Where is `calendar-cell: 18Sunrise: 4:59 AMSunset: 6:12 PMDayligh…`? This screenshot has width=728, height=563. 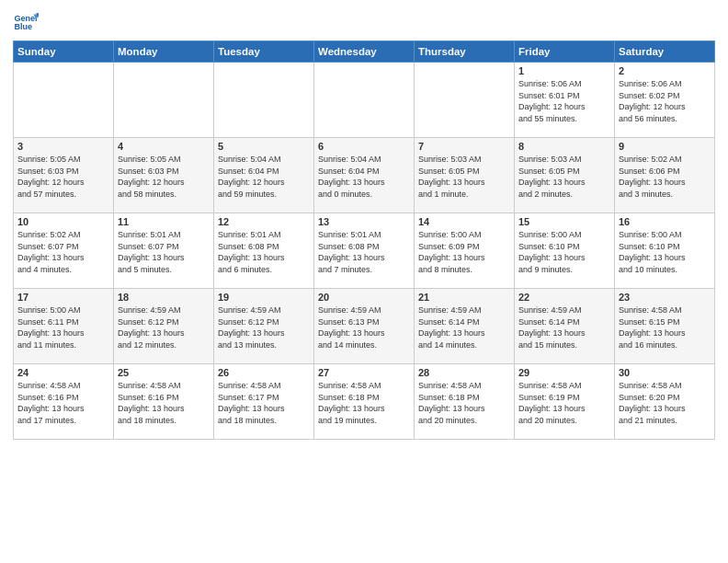
calendar-cell: 18Sunrise: 4:59 AMSunset: 6:12 PMDayligh… is located at coordinates (164, 327).